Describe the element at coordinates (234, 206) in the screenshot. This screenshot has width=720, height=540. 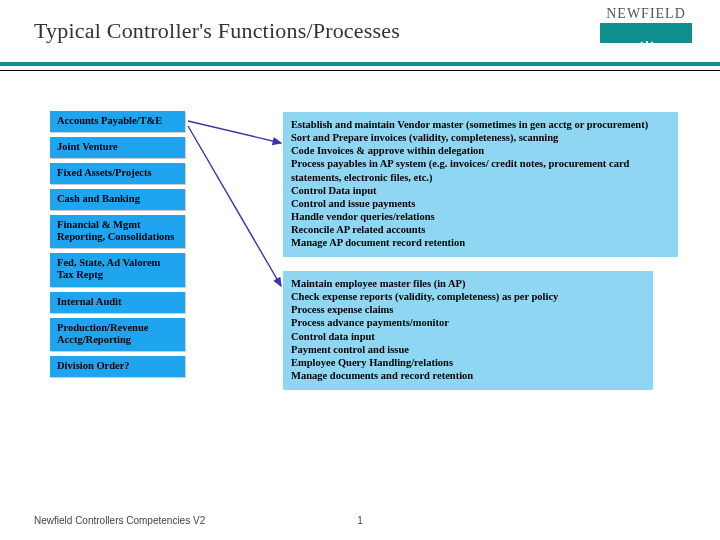
I see `arrow-to-bottom-panel` at that location.